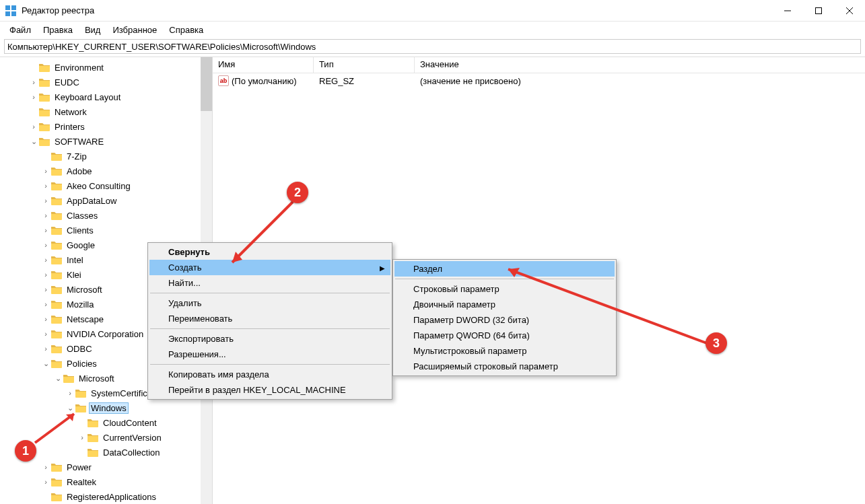  Describe the element at coordinates (58, 30) in the screenshot. I see `menu-edit: Правка` at that location.